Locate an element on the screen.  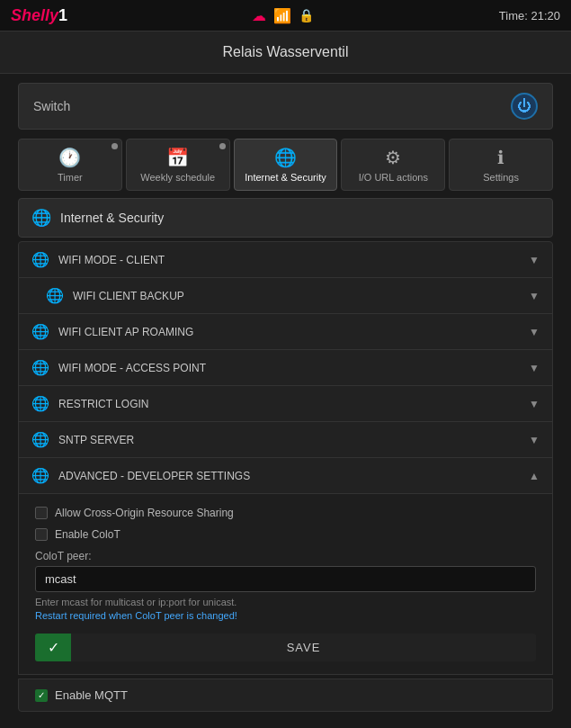
nav-tabs: 🕐 Timer 📅 Weekly schedule 🌐 Internet & S… is located at coordinates (286, 165).